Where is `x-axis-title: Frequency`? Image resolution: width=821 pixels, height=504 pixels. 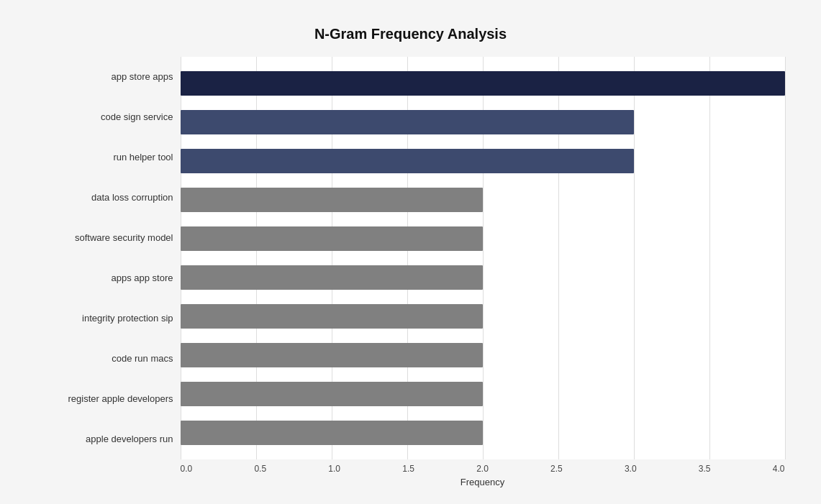 x-axis-title: Frequency is located at coordinates (411, 482).